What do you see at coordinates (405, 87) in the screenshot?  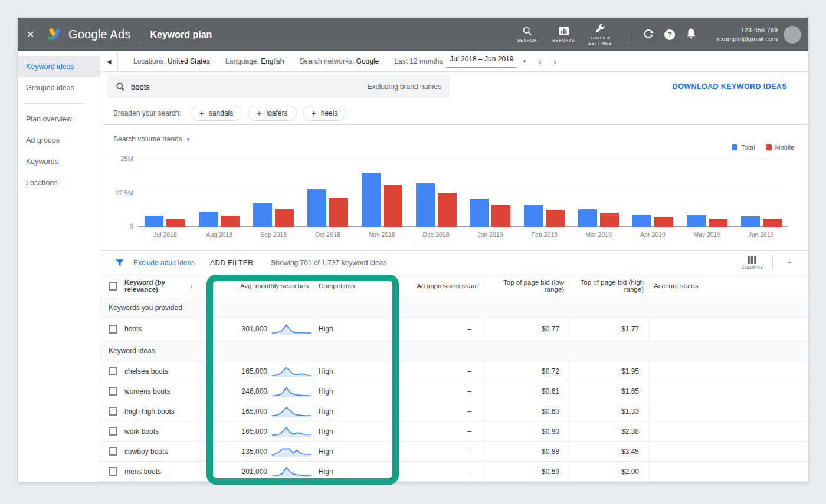 I see `brand-filter-label: Excluding brand names` at bounding box center [405, 87].